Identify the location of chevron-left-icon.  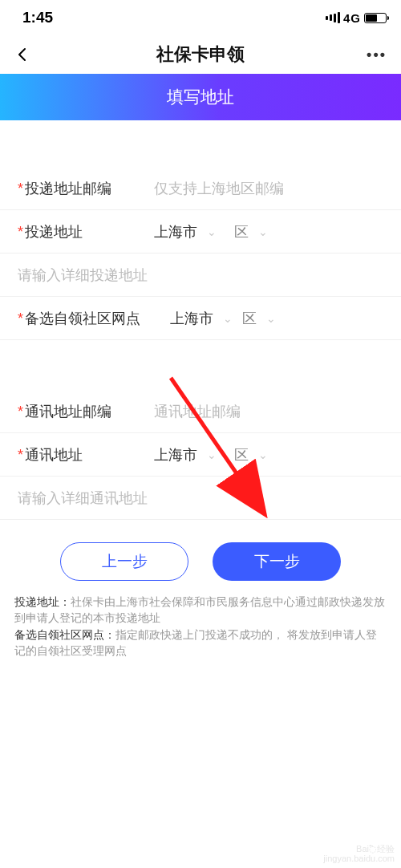
(22, 55).